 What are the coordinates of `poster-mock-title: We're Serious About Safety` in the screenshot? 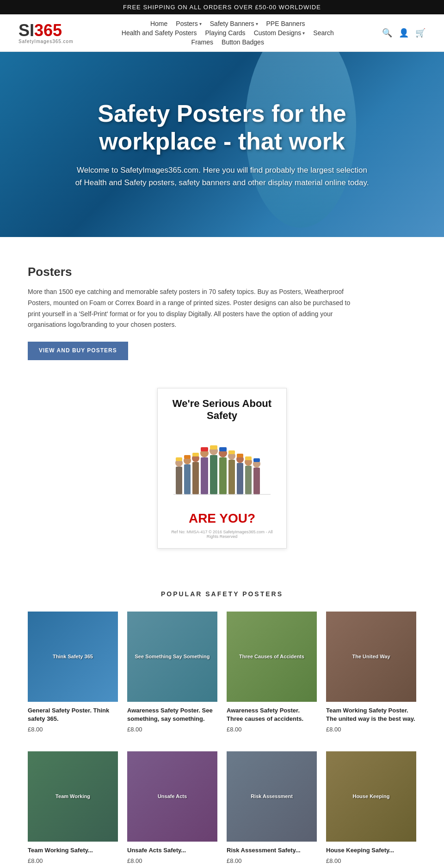 It's located at (222, 410).